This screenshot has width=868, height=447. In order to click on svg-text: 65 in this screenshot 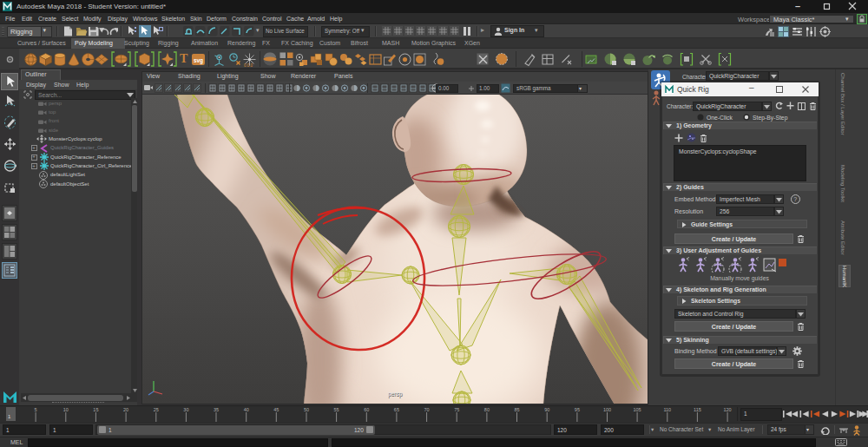, I will do `click(397, 410)`.